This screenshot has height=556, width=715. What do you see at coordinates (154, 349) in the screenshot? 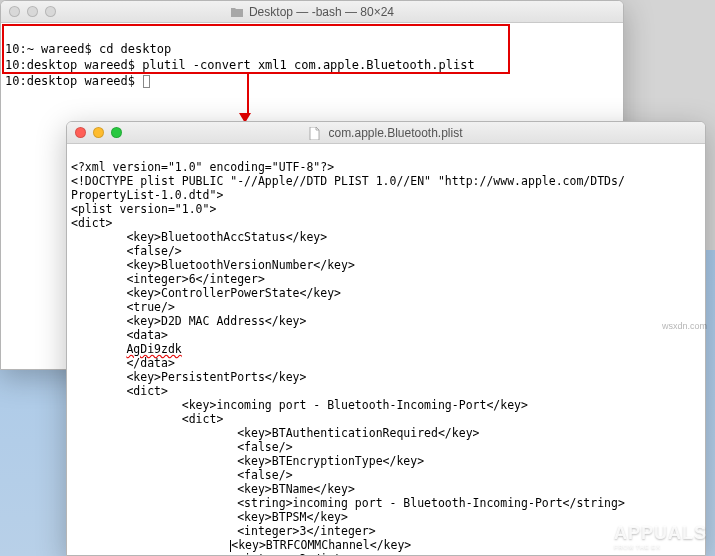
I see `spellcheck-underline: AgDi9zdk` at bounding box center [154, 349].